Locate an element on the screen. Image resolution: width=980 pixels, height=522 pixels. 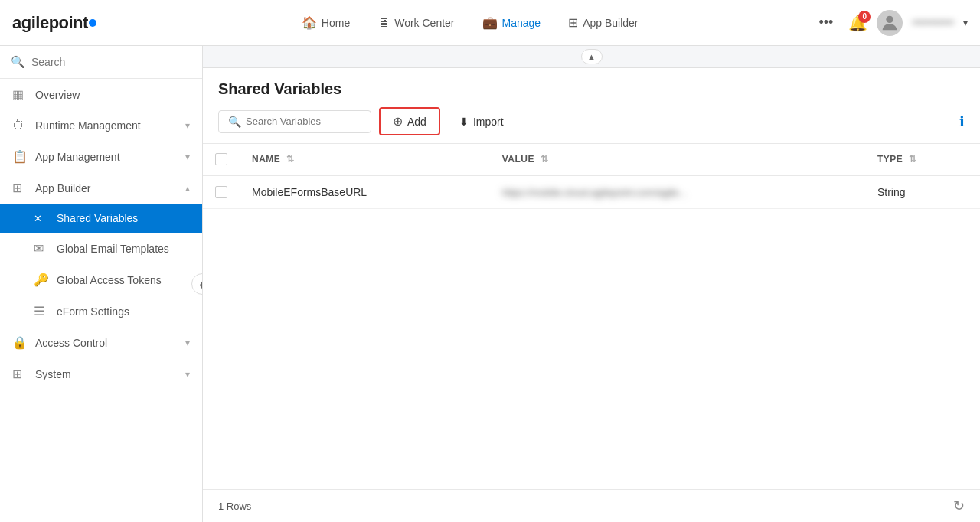
search-variables-input is located at coordinates (303, 121).